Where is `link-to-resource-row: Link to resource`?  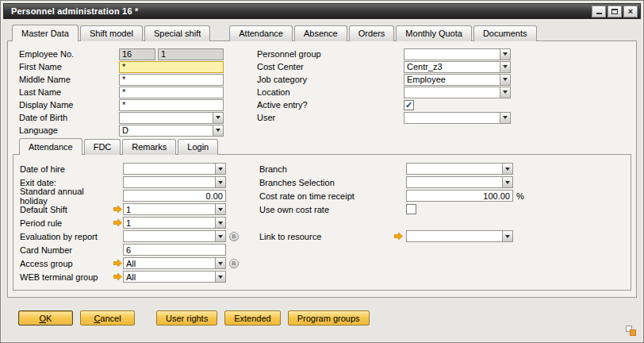 link-to-resource-row: Link to resource is located at coordinates (392, 237).